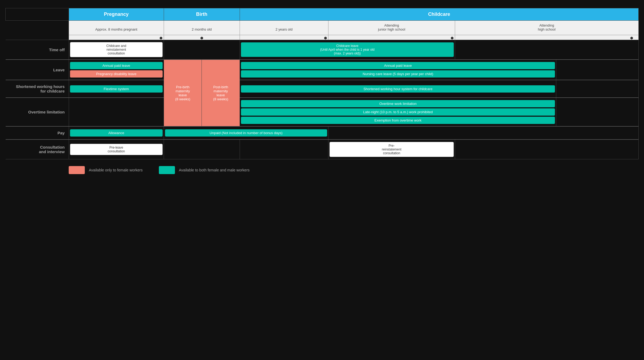 Image resolution: width=644 pixels, height=360 pixels. Describe the element at coordinates (452, 38) in the screenshot. I see `dot-junior-icon` at that location.